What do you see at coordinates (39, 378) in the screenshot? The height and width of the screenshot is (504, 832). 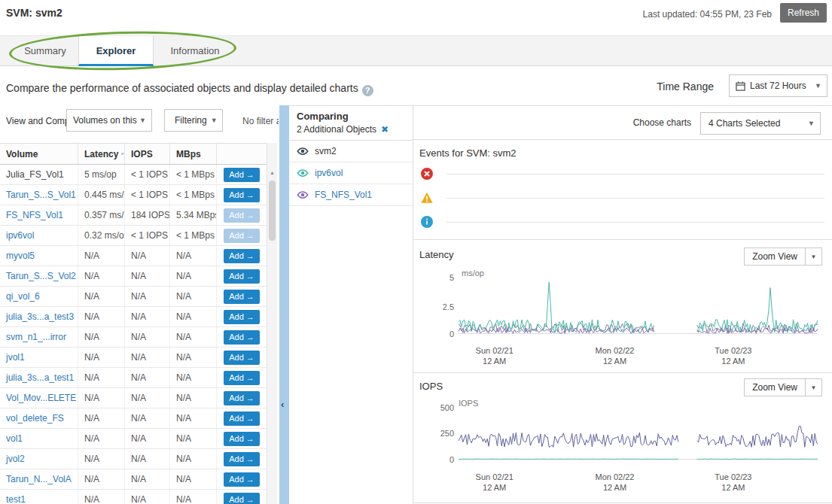 I see `volume-link: julia_3s...a_test1` at bounding box center [39, 378].